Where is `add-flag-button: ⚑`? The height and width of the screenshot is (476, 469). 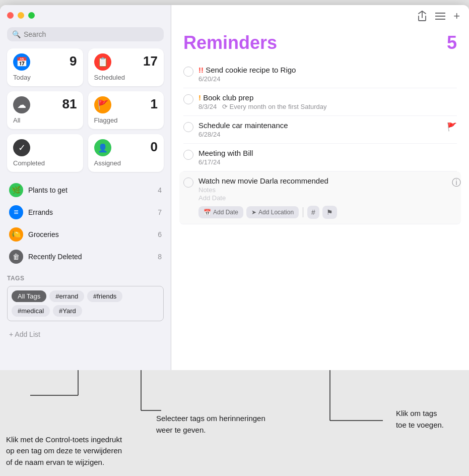
add-flag-button: ⚑ is located at coordinates (329, 212).